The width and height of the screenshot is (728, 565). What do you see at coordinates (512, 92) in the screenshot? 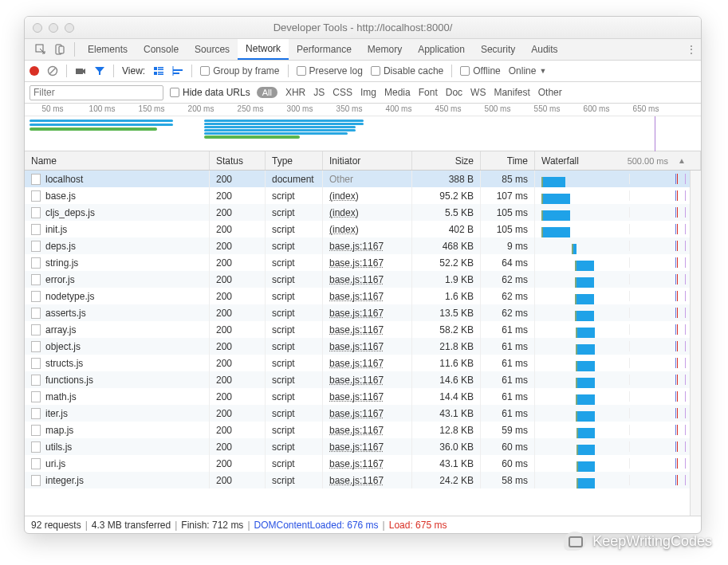
I see `type-filter-manifest: Manifest` at bounding box center [512, 92].